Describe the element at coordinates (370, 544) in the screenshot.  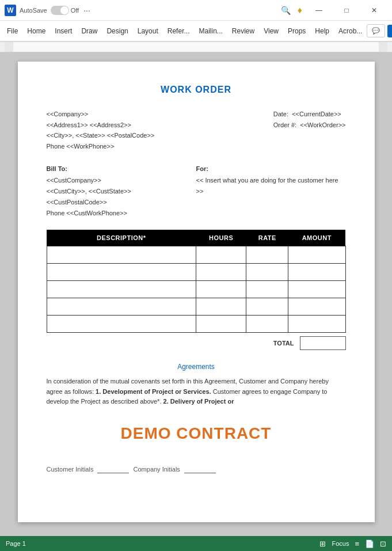
I see `view-icon-3: 📄` at that location.